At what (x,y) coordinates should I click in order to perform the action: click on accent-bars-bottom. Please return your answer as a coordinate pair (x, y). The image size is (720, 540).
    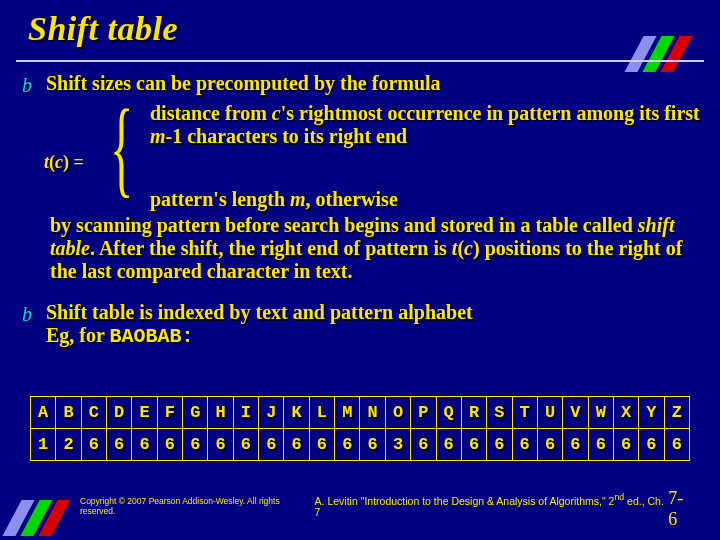
    Looking at the image, I should click on (41, 518).